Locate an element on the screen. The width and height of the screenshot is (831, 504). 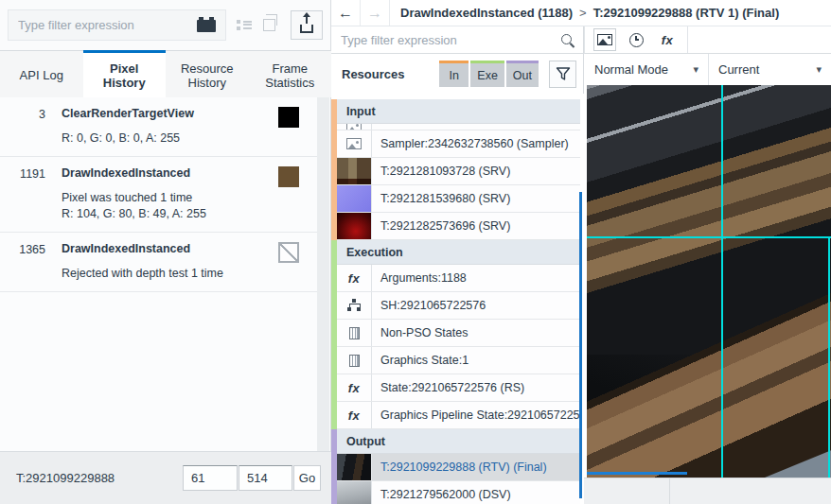
tab: Resource History is located at coordinates (207, 74).